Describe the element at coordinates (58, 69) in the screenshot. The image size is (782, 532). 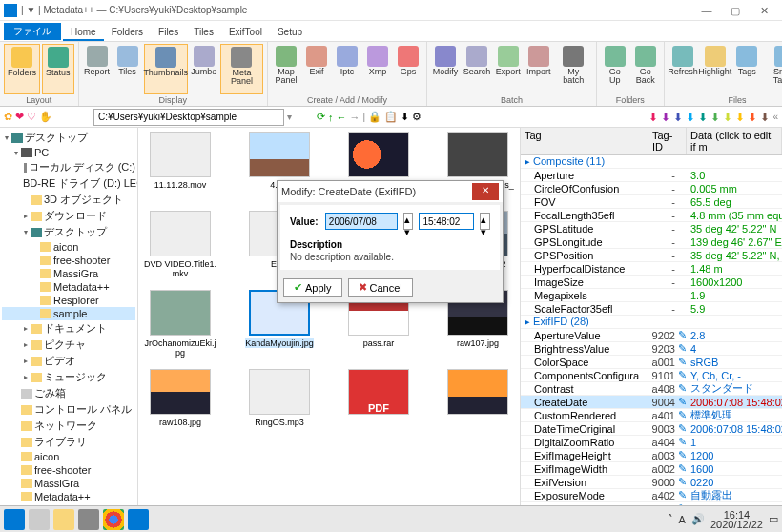
I see `status-button: Status` at that location.